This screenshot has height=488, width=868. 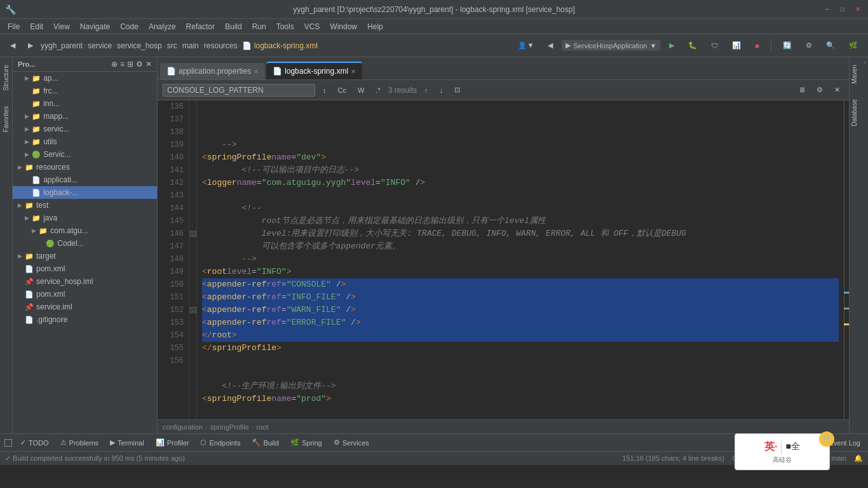 I want to click on breadcrumb-configuration: configuration, so click(x=183, y=427).